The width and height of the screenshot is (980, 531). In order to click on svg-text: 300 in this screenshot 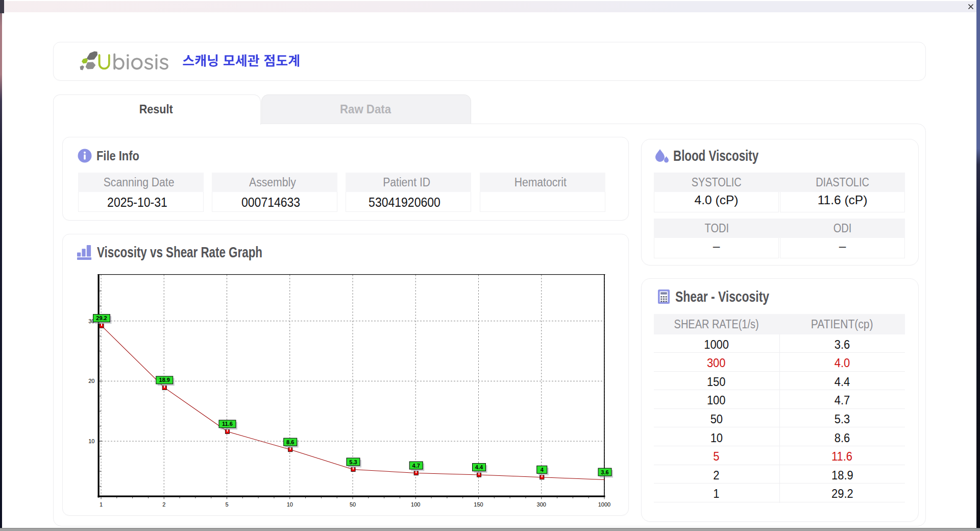, I will do `click(542, 504)`.